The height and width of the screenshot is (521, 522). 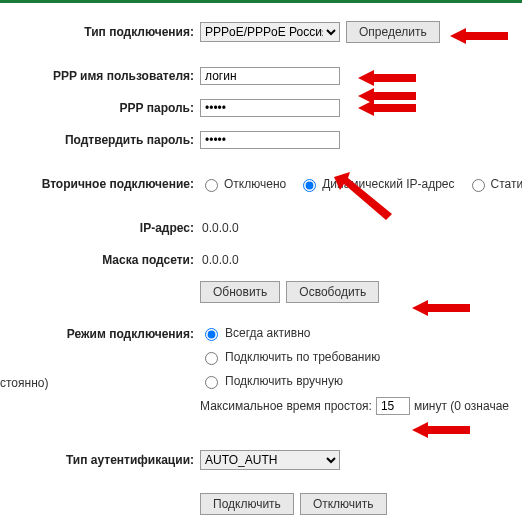 What do you see at coordinates (212, 358) in the screenshot?
I see `radio-mode-ondemand-input` at bounding box center [212, 358].